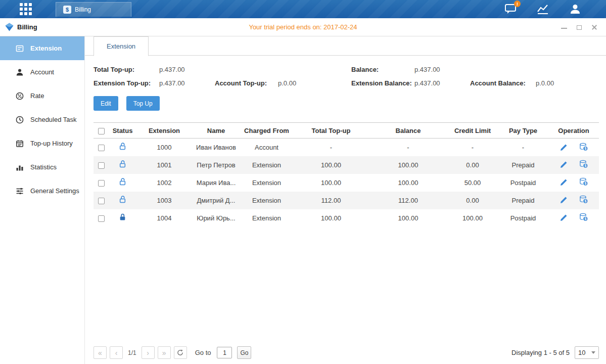 The height and width of the screenshot is (364, 606). Describe the element at coordinates (523, 148) in the screenshot. I see `cell-pay-type: -` at that location.